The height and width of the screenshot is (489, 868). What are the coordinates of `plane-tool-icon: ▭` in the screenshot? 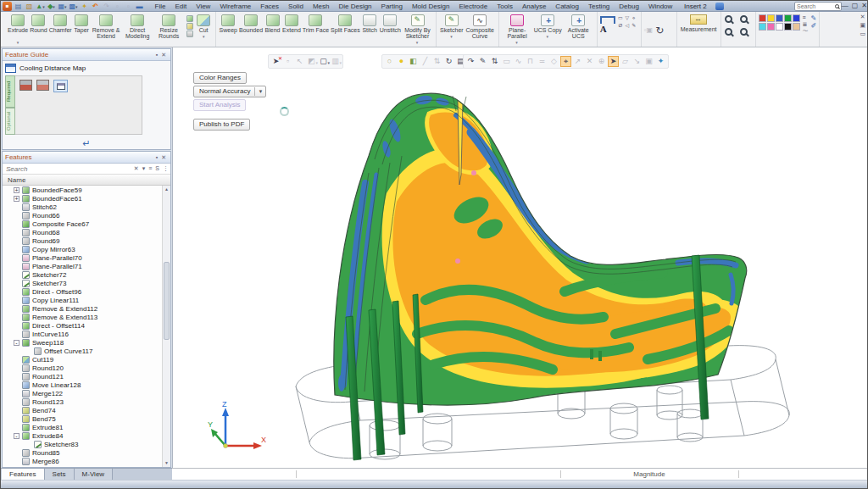 It's located at (507, 61).